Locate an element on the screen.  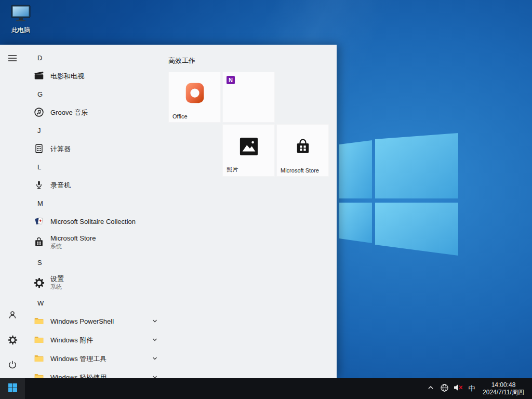
ime-indicator: 中 is located at coordinates (472, 389).